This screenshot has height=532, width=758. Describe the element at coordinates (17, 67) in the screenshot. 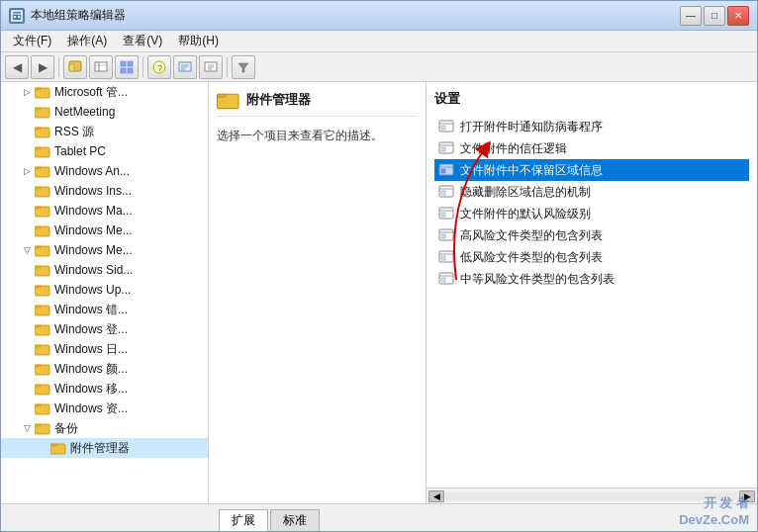

I see `back-button: ◀` at that location.